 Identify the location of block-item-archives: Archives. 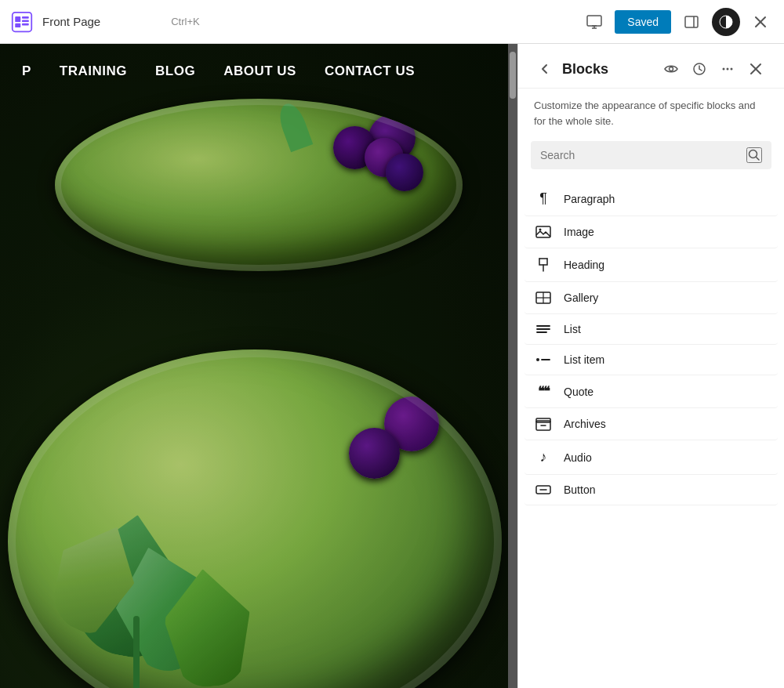
(651, 425).